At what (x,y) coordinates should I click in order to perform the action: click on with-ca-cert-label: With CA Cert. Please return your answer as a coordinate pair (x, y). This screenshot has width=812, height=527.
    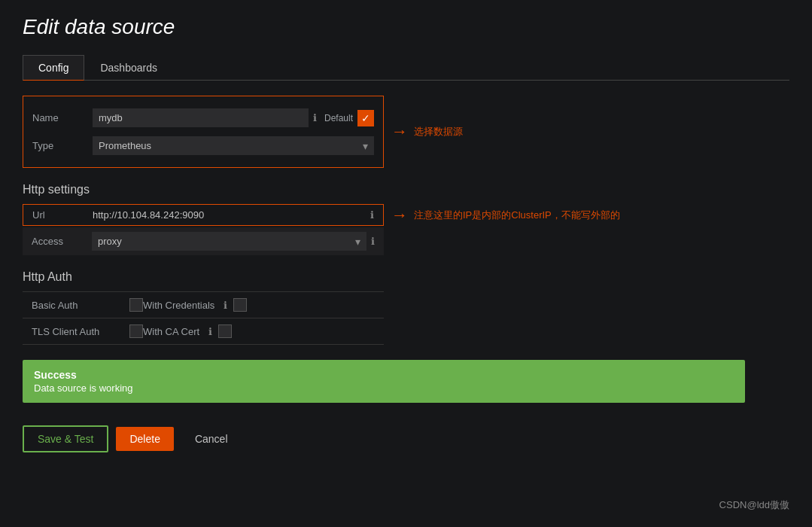
    Looking at the image, I should click on (172, 331).